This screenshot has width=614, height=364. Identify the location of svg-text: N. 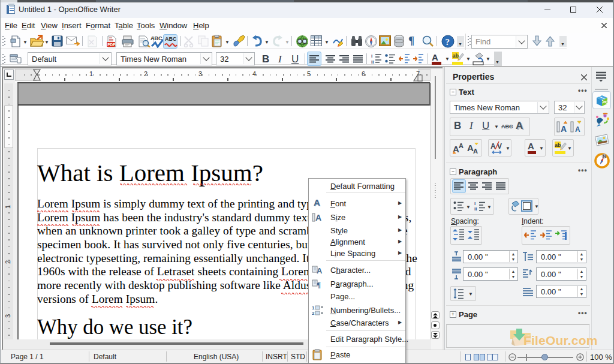
(604, 156).